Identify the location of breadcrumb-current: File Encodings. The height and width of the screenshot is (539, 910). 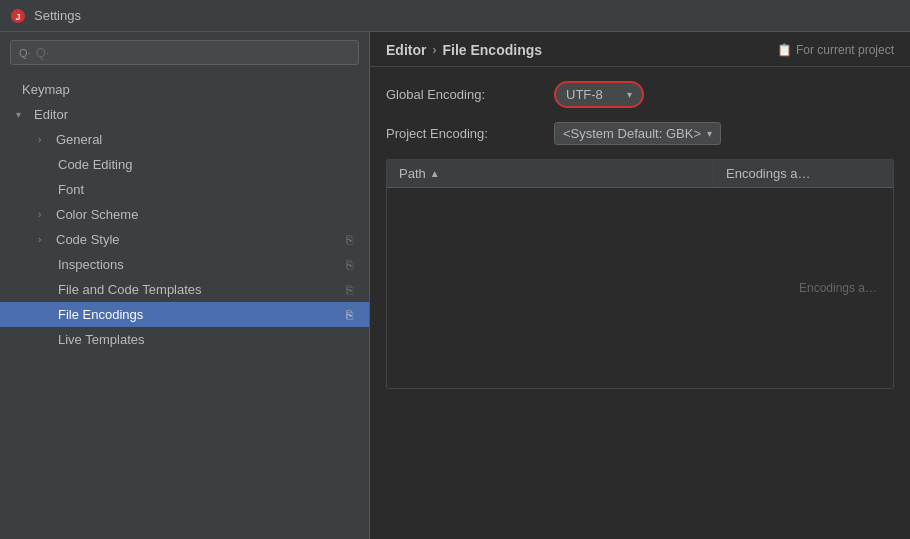
(492, 50).